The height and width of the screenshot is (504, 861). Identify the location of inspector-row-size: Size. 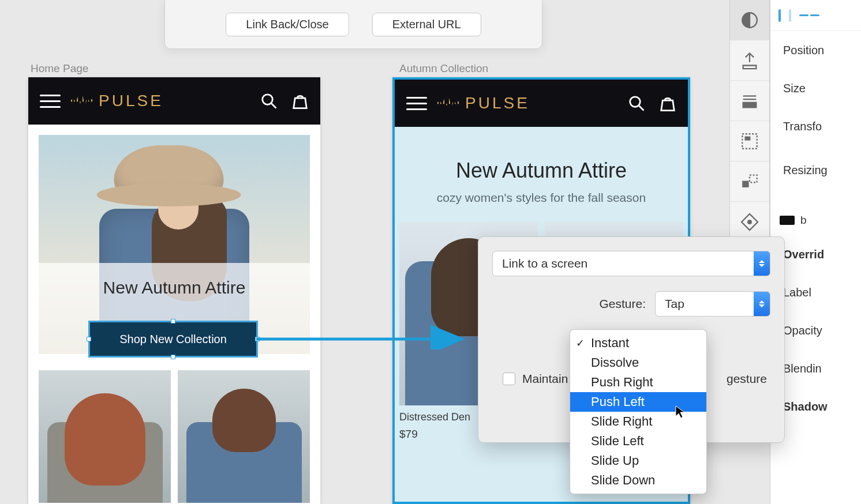
(816, 88).